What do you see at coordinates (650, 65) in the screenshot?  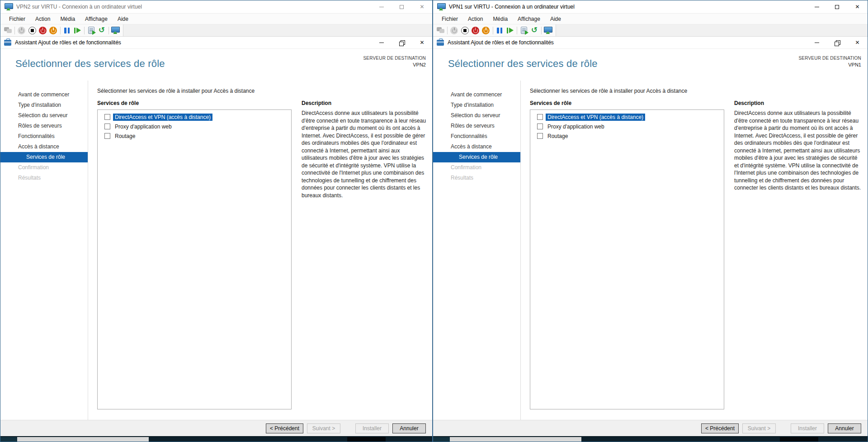 I see `wizard-header: Sélectionner des services de rôle SERVEU…` at bounding box center [650, 65].